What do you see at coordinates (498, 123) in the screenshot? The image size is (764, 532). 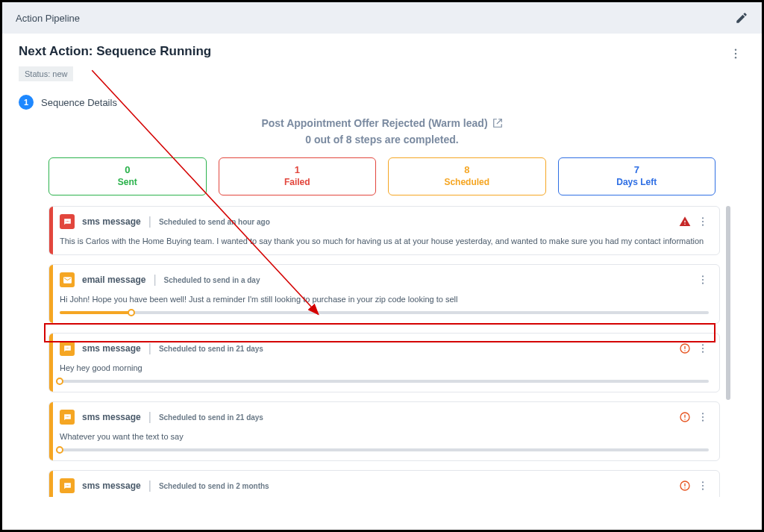 I see `open-in-new-icon` at bounding box center [498, 123].